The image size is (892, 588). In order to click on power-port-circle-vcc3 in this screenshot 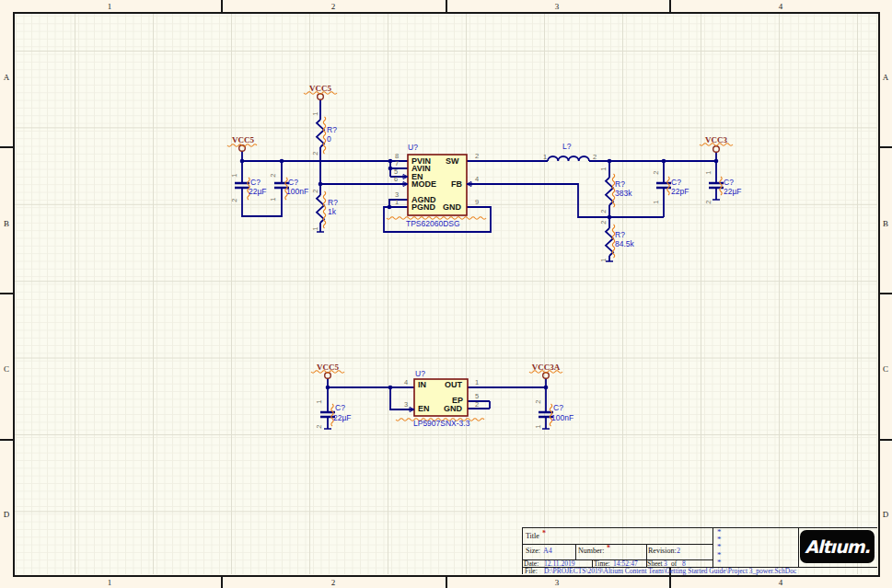, I will do `click(716, 149)`.